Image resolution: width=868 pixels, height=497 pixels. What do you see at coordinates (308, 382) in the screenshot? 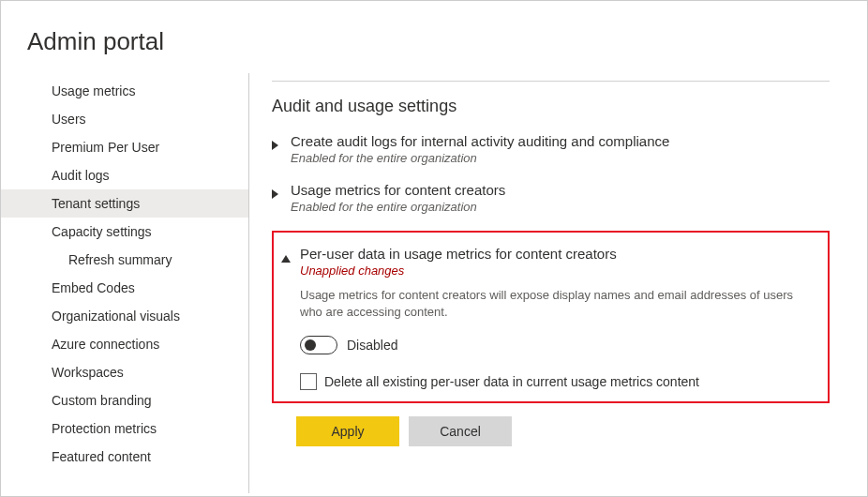
I see `delete-data-checkbox` at bounding box center [308, 382].